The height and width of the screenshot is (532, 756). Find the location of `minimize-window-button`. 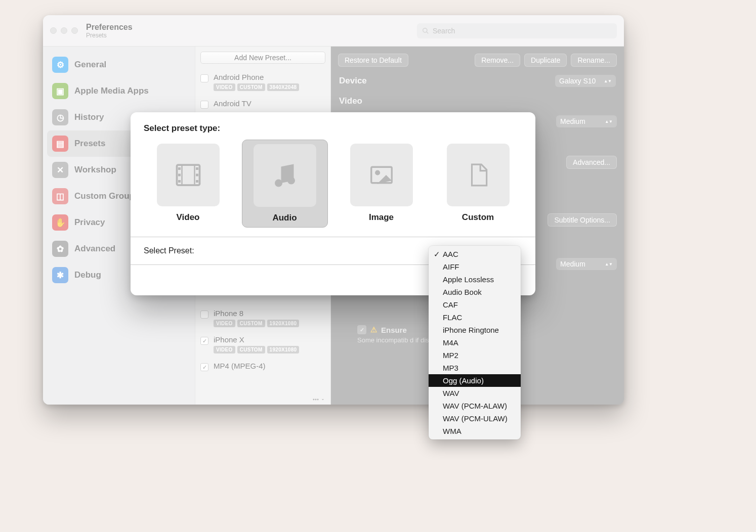

minimize-window-button is located at coordinates (64, 30).